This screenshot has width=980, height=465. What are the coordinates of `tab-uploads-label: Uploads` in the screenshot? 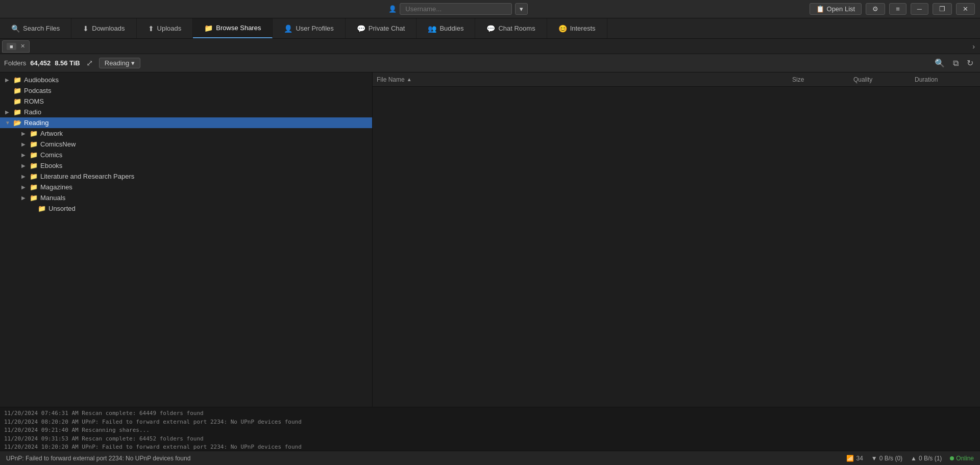 It's located at (169, 29).